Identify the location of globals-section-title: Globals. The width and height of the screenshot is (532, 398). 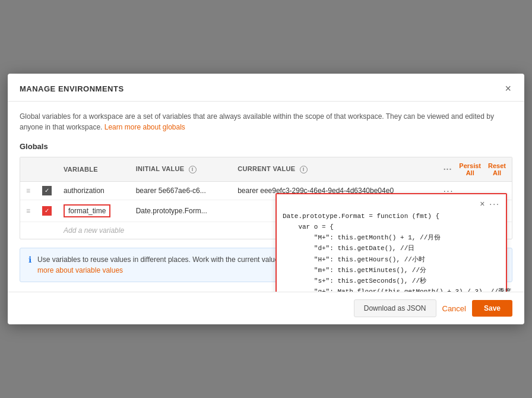
(266, 146).